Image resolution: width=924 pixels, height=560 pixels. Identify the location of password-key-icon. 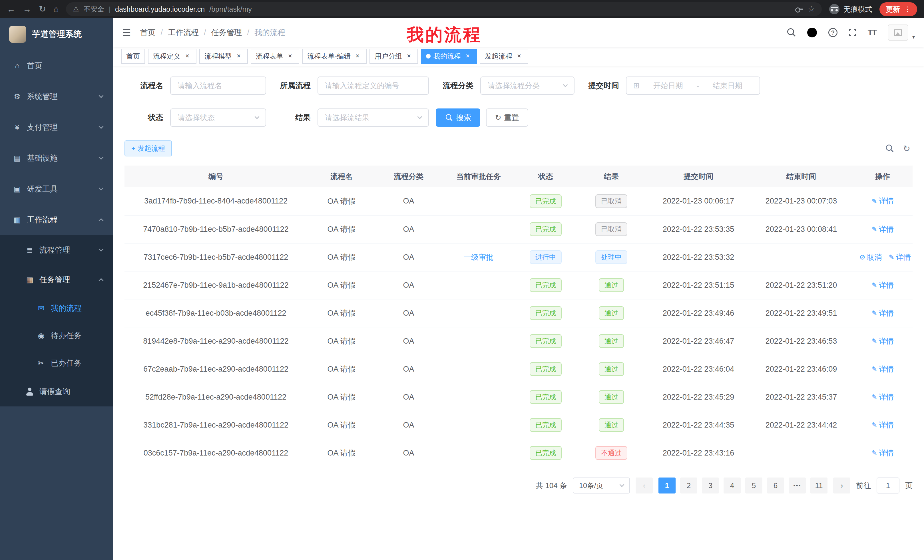
(800, 9).